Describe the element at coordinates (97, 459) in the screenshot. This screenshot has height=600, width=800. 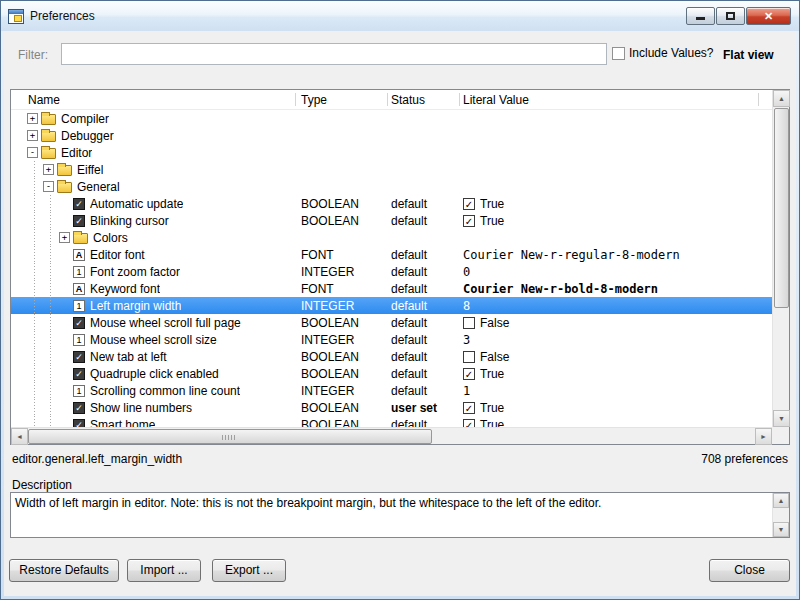
I see `selected-preference-path: editor.general.left_margin_width` at that location.